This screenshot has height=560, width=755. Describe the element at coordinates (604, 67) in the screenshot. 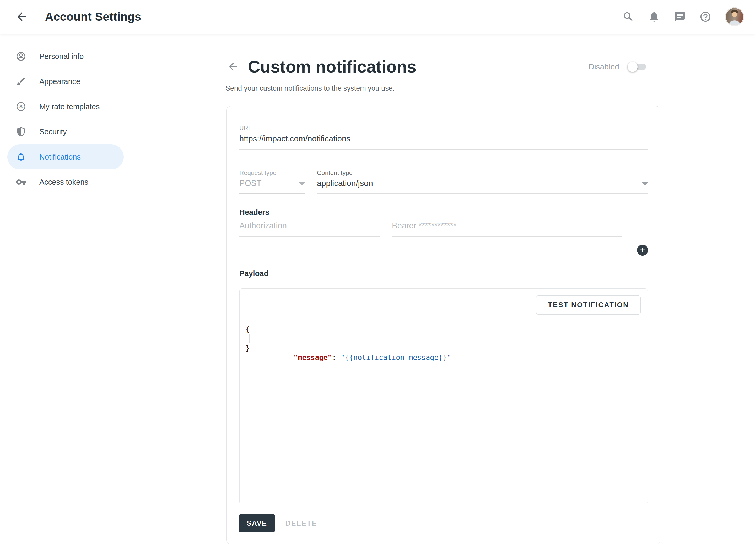

I see `toggle-status-label: Disabled` at that location.